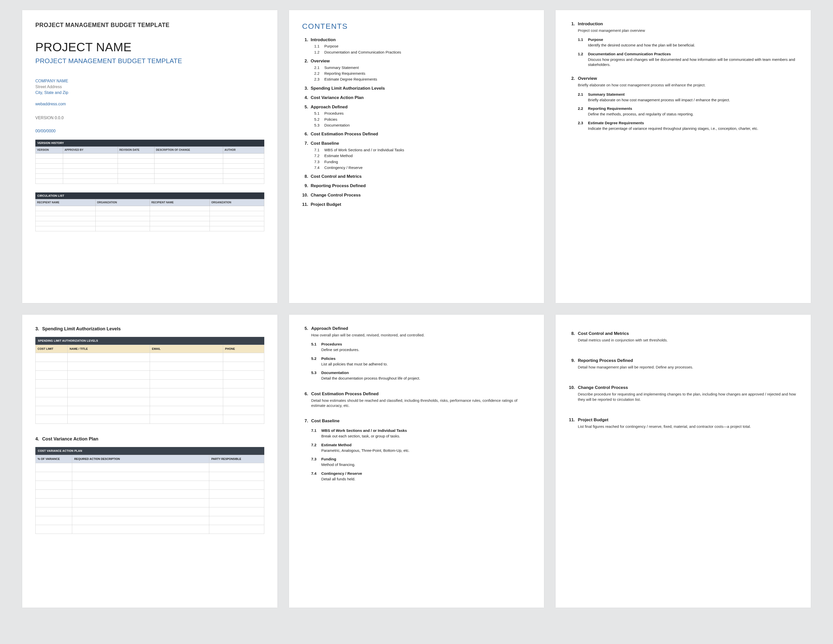  I want to click on col-descchange: DESCRIPTION OF CHANGE, so click(188, 150).